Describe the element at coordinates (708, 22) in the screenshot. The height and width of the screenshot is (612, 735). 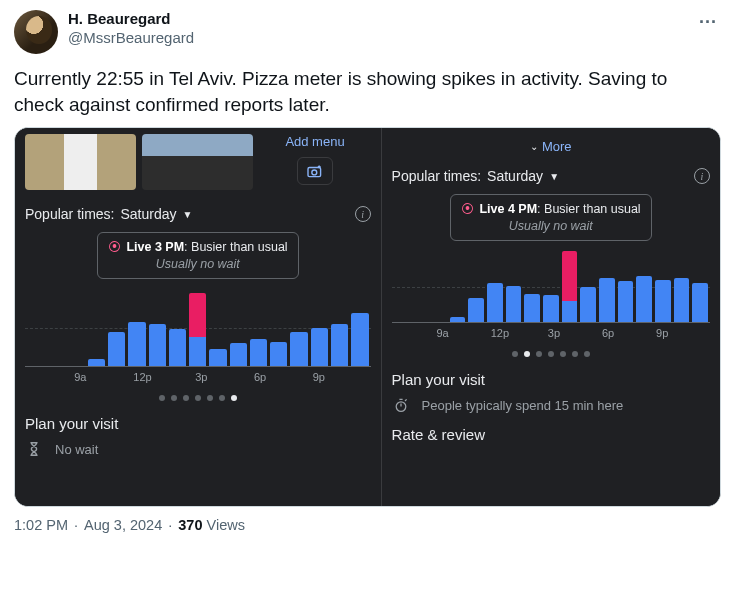
I see `more-menu-button: ···` at that location.